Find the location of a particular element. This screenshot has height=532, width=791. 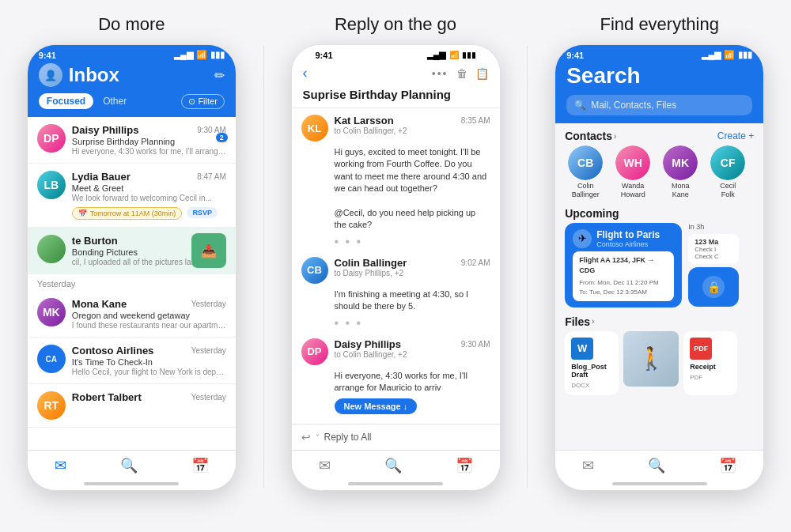

file-word-type: DOCX is located at coordinates (592, 386).